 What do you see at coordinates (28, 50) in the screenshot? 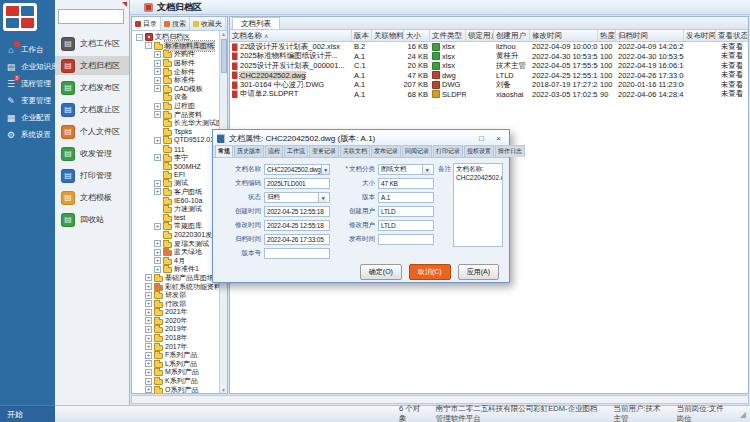
I see `nav-item: ⌂ 工作台` at bounding box center [28, 50].